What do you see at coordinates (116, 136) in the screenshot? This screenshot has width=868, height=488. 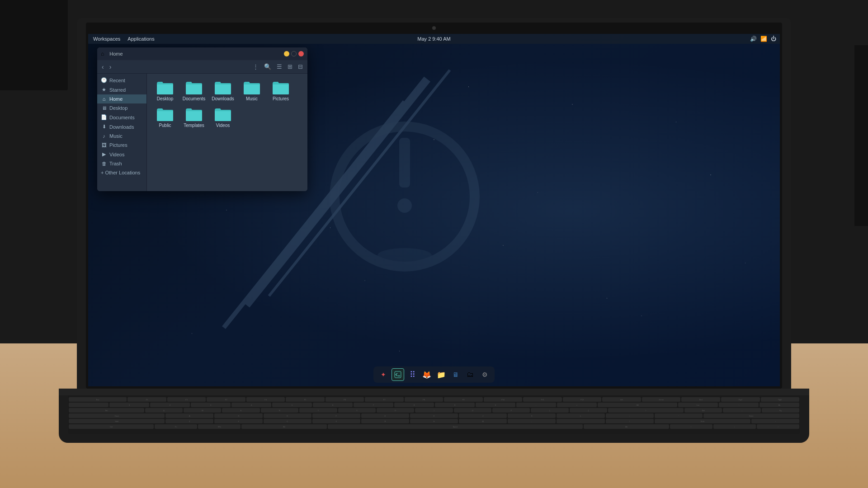 I see `sidebar-music-label: Music` at bounding box center [116, 136].